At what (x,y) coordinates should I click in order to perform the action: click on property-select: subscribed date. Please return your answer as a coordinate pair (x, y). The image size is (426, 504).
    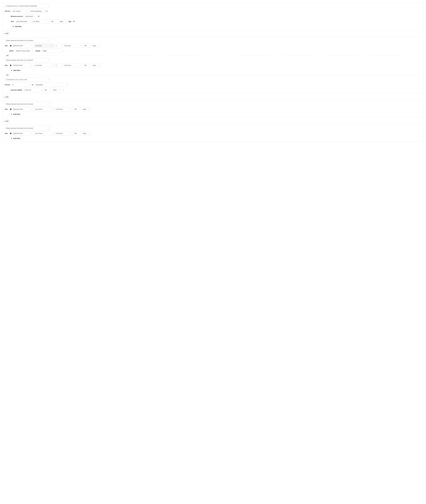
    Looking at the image, I should click on (23, 21).